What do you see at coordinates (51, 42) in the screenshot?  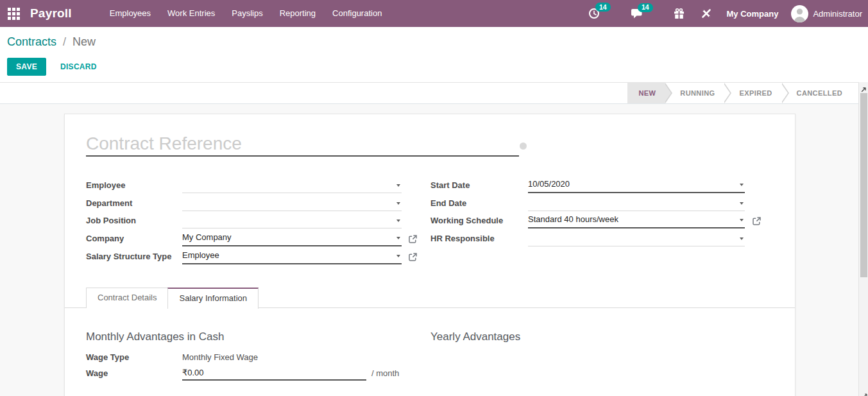 I see `breadcrumb: Contracts / New` at bounding box center [51, 42].